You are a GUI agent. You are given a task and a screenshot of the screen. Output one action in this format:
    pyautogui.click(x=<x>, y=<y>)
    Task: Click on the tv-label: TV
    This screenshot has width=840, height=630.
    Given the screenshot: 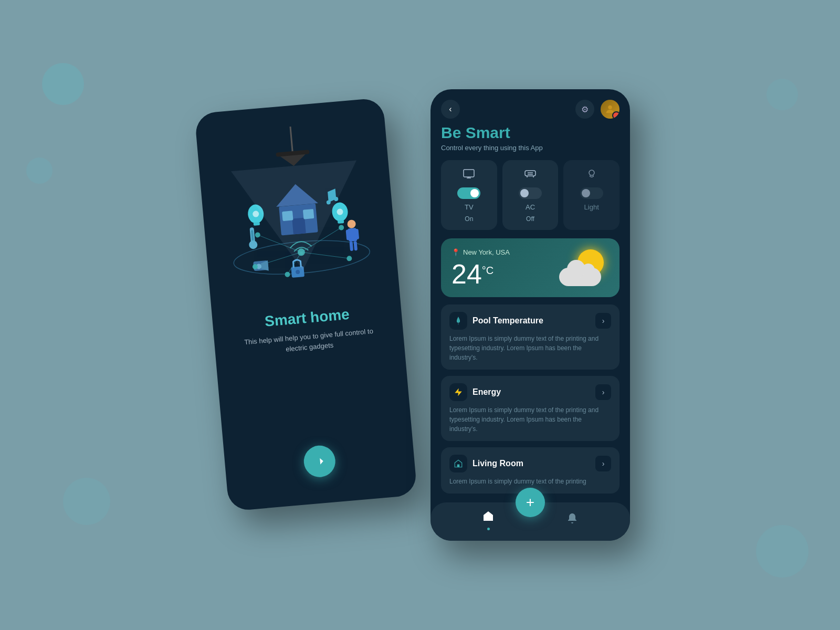 What is the action you would take?
    pyautogui.click(x=469, y=207)
    